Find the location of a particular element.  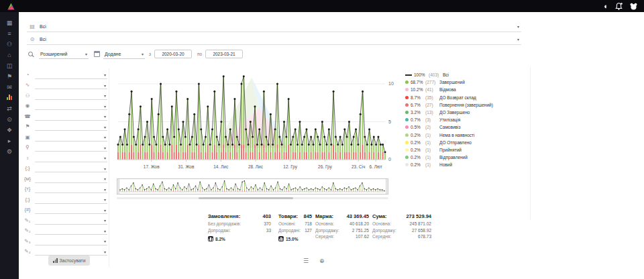

legend-item: 3.2%(13)ДО Завершено is located at coordinates (468, 113).